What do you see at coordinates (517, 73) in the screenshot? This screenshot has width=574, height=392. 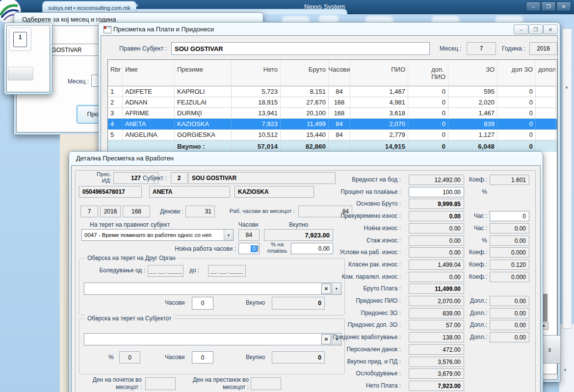 I see `column-header-9: доп ЗО` at bounding box center [517, 73].